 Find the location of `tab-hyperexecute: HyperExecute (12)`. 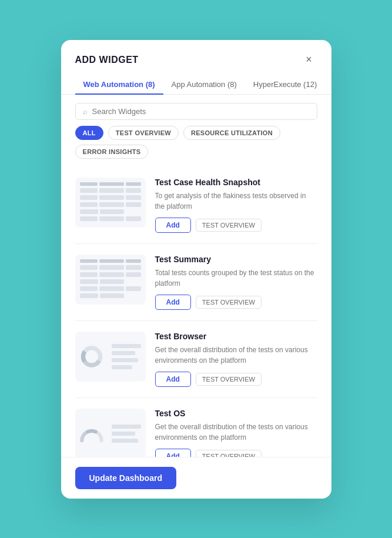

tab-hyperexecute: HyperExecute (12) is located at coordinates (285, 85).